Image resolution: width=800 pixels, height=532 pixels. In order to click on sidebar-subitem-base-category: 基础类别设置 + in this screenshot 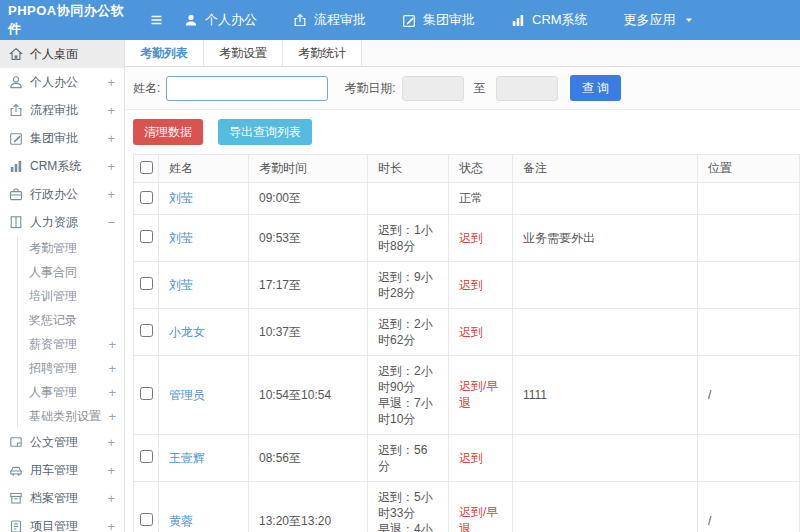, I will do `click(71, 416)`.